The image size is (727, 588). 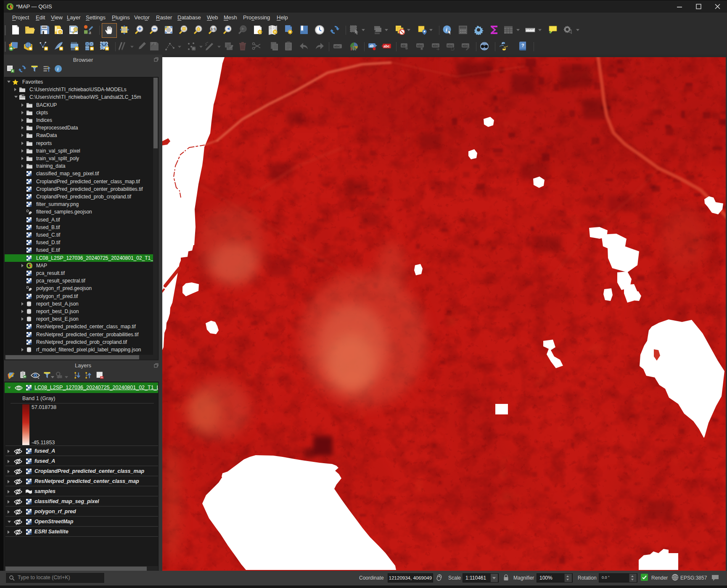 I want to click on svg-text: i, so click(x=447, y=29).